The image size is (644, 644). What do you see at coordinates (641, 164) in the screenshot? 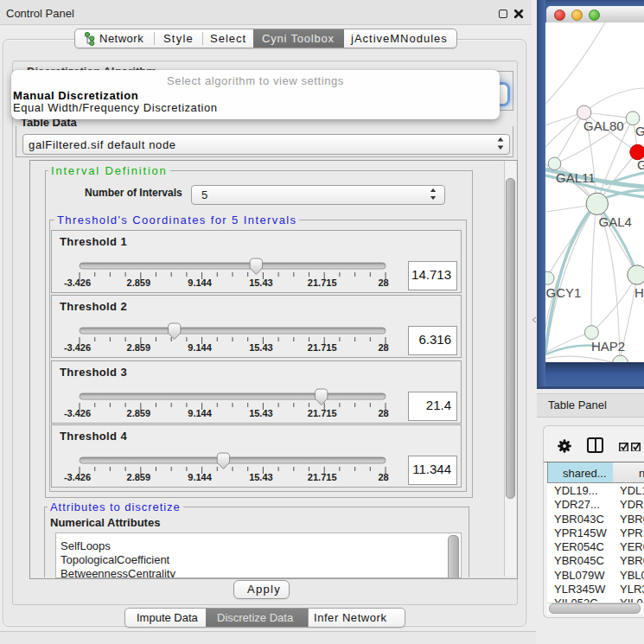
I see `svg-text: G` at bounding box center [641, 164].